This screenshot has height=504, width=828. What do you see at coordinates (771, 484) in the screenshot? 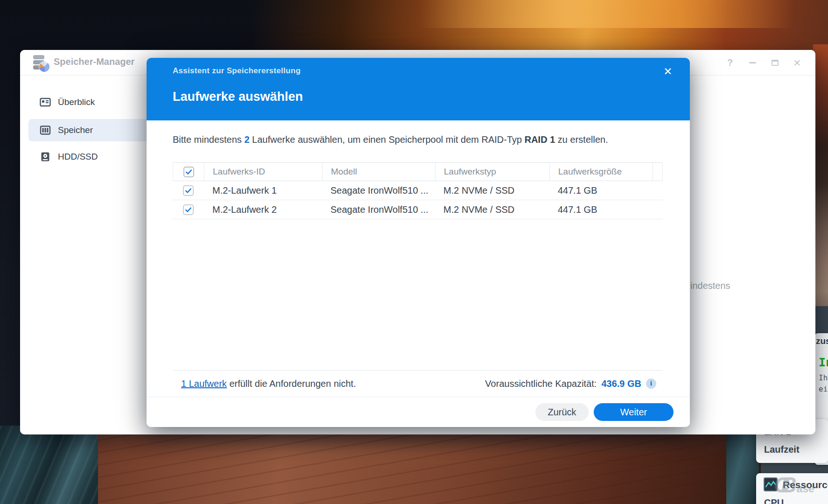
I see `resource-monitor-icon` at bounding box center [771, 484].